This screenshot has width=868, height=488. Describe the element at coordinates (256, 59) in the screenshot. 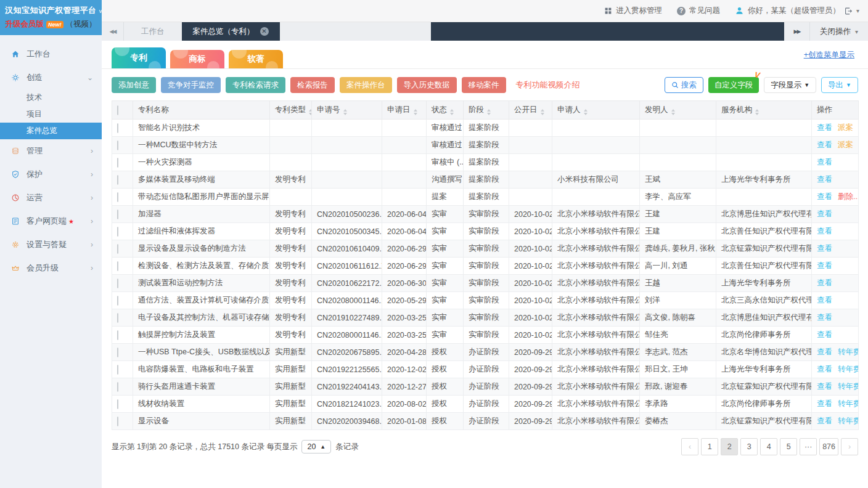

I see `tab-software: 软著` at that location.